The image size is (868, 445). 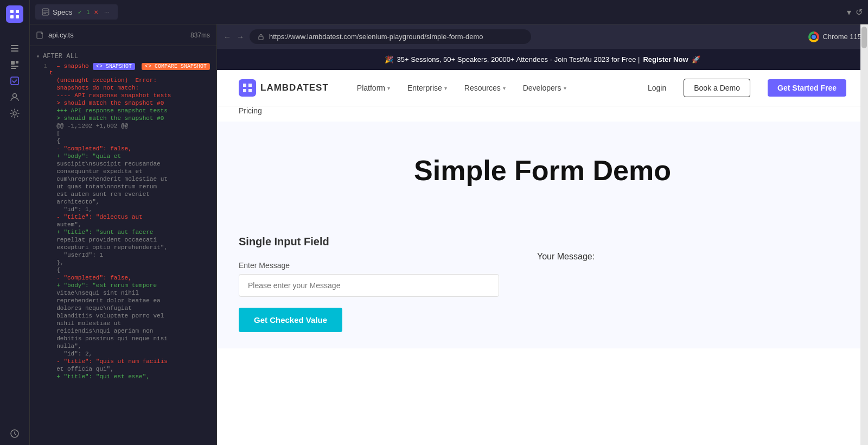 I want to click on code-line: dolores neque\nfugiat, so click(x=123, y=308).